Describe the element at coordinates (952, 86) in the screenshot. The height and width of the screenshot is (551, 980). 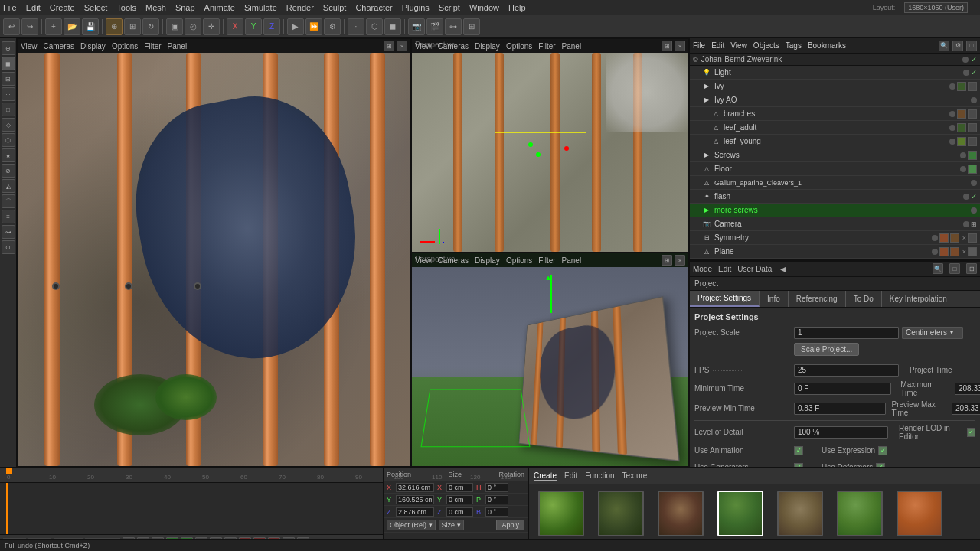
I see `ivy-vis-dot` at that location.